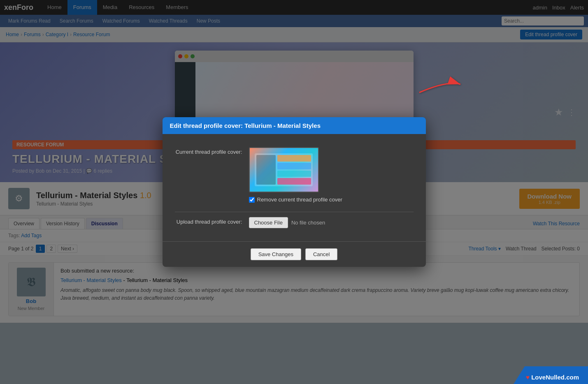 The height and width of the screenshot is (384, 588). I want to click on remove-cover-label: Remove current thread profile cover, so click(300, 200).